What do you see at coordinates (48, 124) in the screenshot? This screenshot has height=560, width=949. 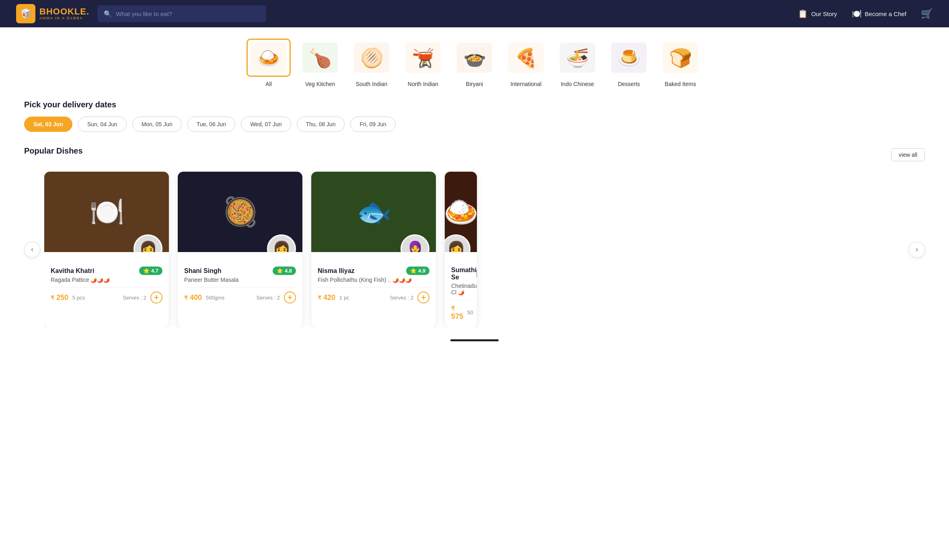 I see `date-button: Sat, 03 Jun` at bounding box center [48, 124].